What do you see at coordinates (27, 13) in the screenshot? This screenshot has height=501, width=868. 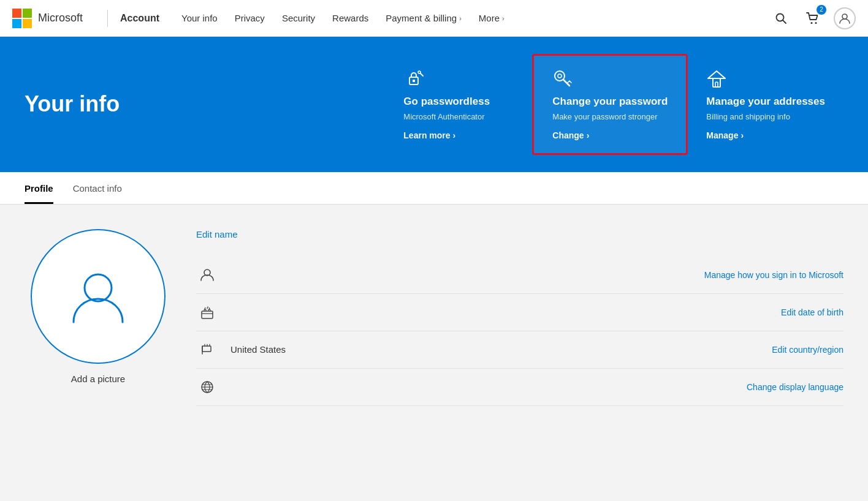 I see `ms-logo-green` at bounding box center [27, 13].